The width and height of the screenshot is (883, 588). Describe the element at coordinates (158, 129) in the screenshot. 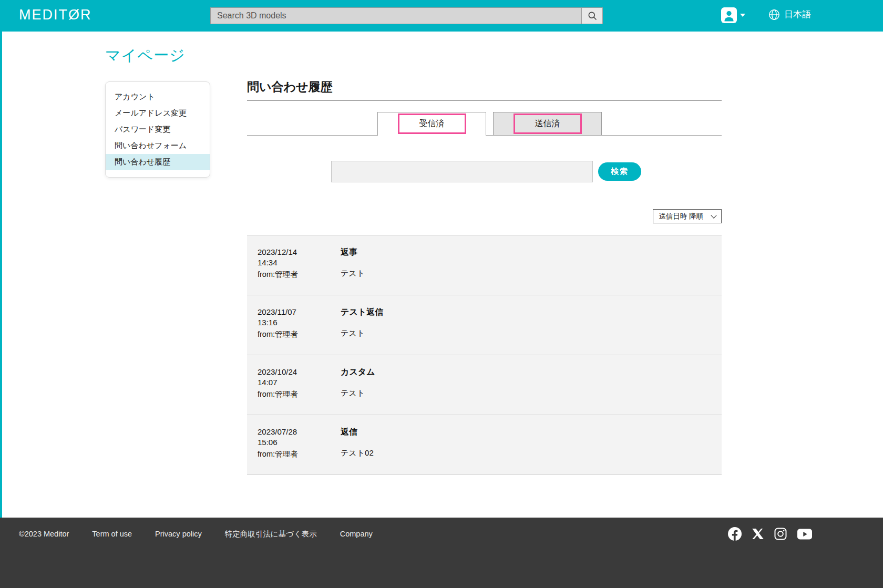

I see `sidebar: アカウント メールアドレス変更 パスワード変更 問い合わせフォーム 問い合わせ履…` at that location.